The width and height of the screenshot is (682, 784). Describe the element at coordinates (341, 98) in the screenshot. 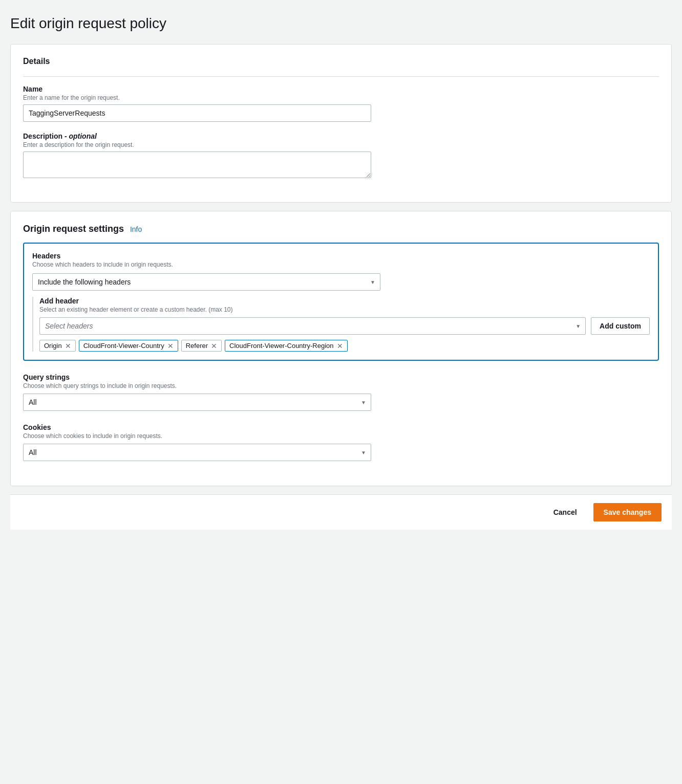

I see `name-hint: Enter a name for the origin request.` at that location.